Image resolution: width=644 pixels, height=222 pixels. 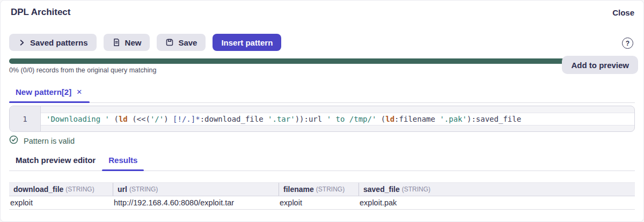 What do you see at coordinates (21, 43) in the screenshot?
I see `chevron-right-icon` at bounding box center [21, 43].